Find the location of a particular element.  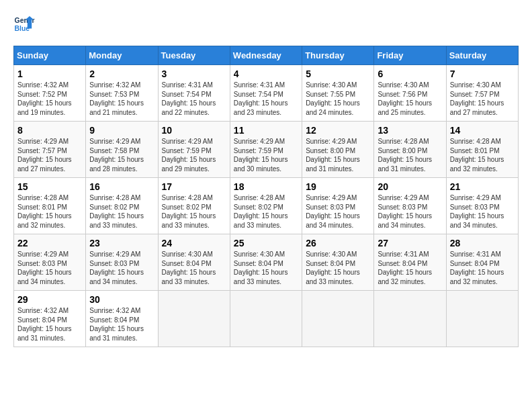

day-number: 16 is located at coordinates (122, 187).